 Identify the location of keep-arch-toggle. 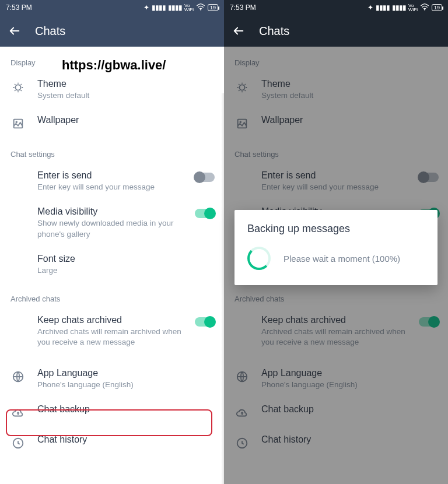
(205, 322).